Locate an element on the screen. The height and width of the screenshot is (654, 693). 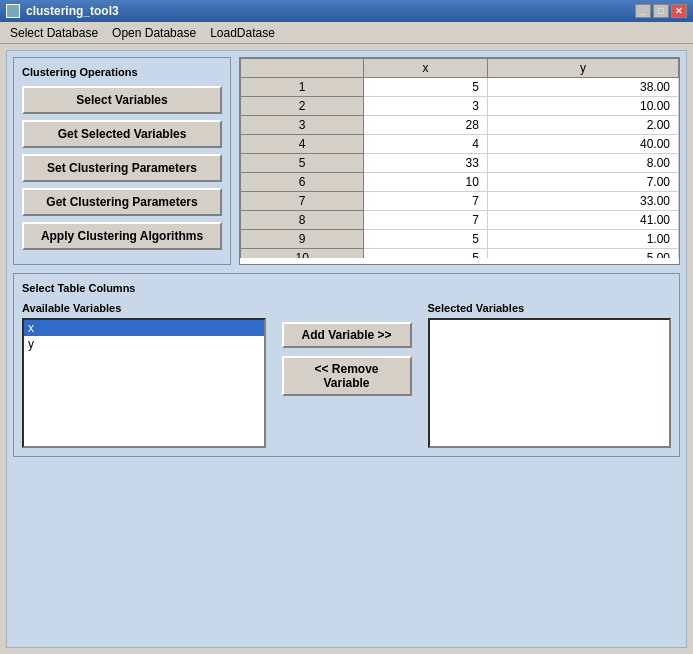
selected-variables-title: Selected Variables is located at coordinates (550, 308).